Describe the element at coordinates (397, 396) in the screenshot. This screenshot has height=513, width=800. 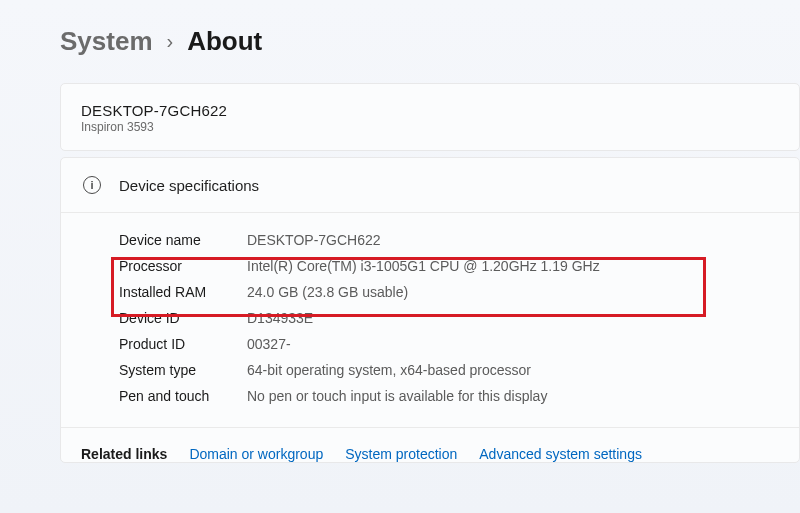
I see `spec-value: No pen or touch input is available for t…` at that location.